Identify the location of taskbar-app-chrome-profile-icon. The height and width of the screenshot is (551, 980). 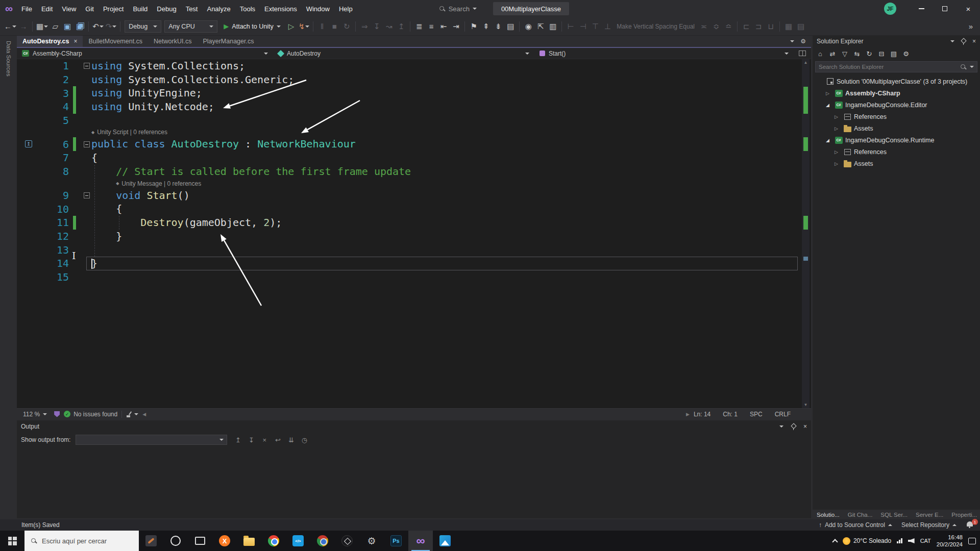
(323, 541).